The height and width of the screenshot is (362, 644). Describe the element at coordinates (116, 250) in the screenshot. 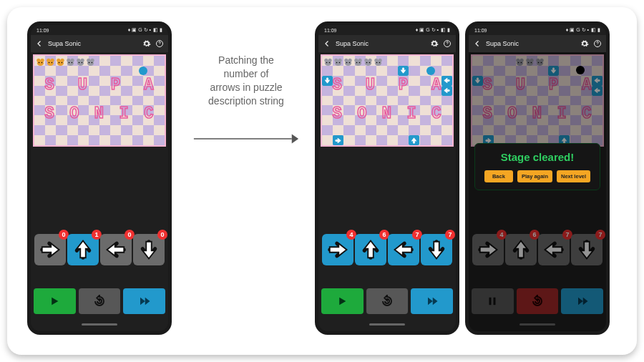

I see `arrow-left-button: 0` at that location.